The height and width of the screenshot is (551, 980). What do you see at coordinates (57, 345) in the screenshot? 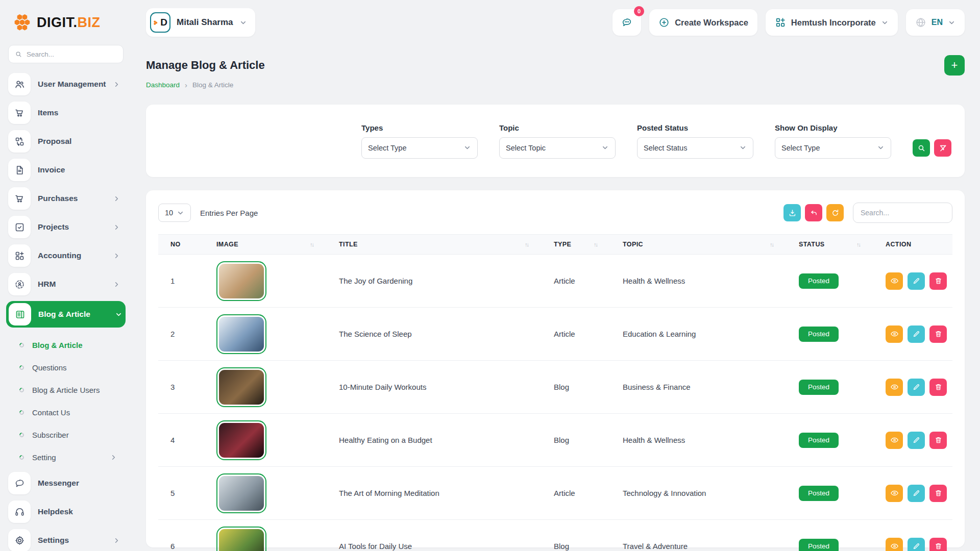
I see `sidebar-subitem-label: Blog & Article` at bounding box center [57, 345].